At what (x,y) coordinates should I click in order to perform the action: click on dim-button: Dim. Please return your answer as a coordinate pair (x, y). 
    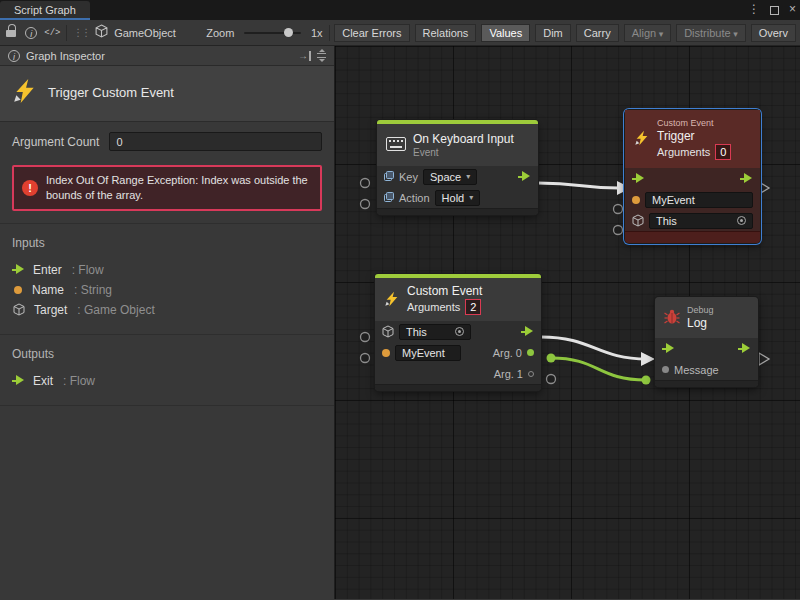
    Looking at the image, I should click on (553, 33).